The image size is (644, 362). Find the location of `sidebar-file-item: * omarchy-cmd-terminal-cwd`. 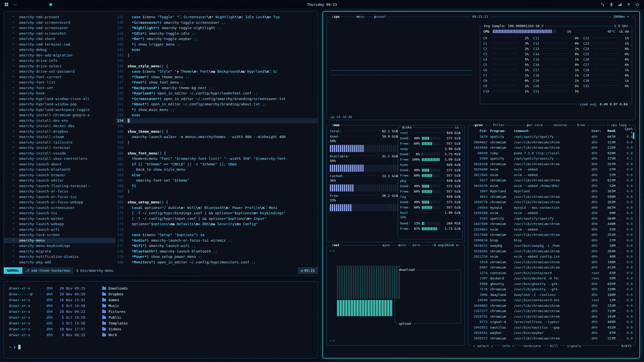

sidebar-file-item: * omarchy-cmd-terminal-cwd is located at coordinates (60, 45).